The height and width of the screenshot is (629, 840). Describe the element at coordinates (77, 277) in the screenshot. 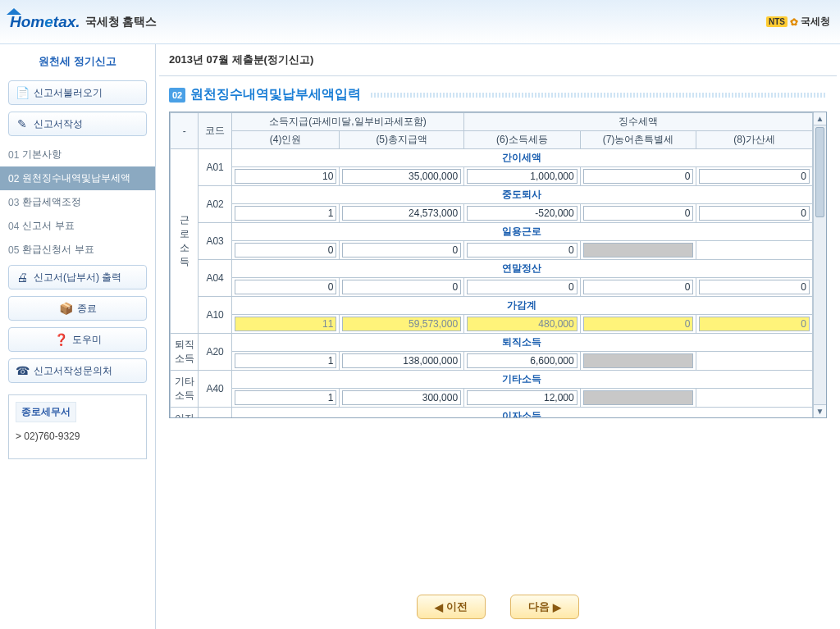

I see `print-report-button: 🖨 신고서(납부서) 출력` at that location.